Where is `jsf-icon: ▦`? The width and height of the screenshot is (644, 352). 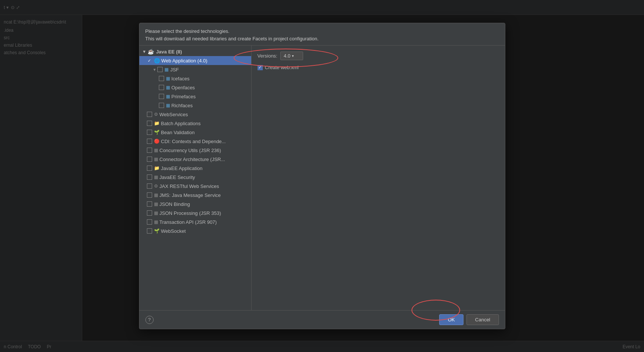
jsf-icon: ▦ is located at coordinates (167, 70).